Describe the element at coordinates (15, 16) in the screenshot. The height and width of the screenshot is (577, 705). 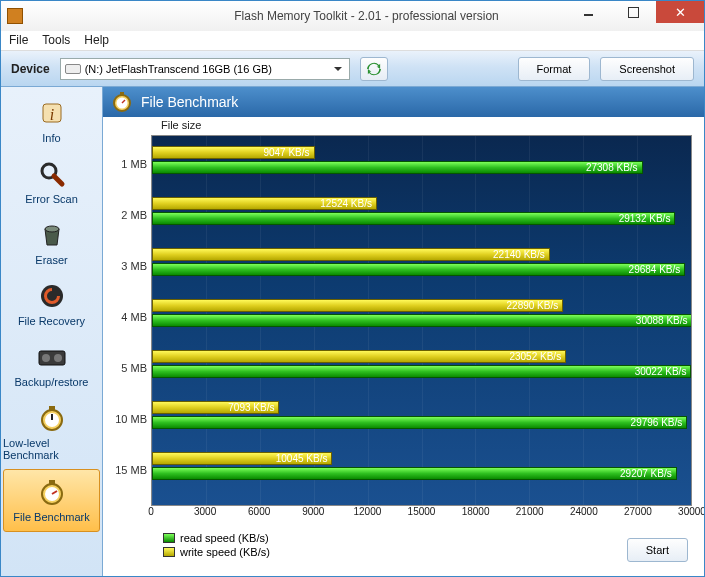
I see `app-icon` at that location.